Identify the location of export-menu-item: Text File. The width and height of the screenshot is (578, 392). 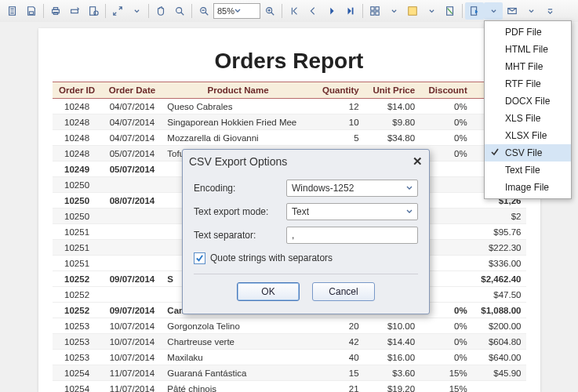
(528, 170).